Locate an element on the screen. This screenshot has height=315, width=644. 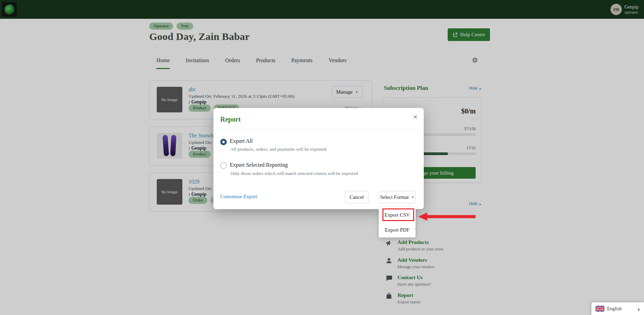
export-selected-label: Export Selected Reporting is located at coordinates (259, 165).